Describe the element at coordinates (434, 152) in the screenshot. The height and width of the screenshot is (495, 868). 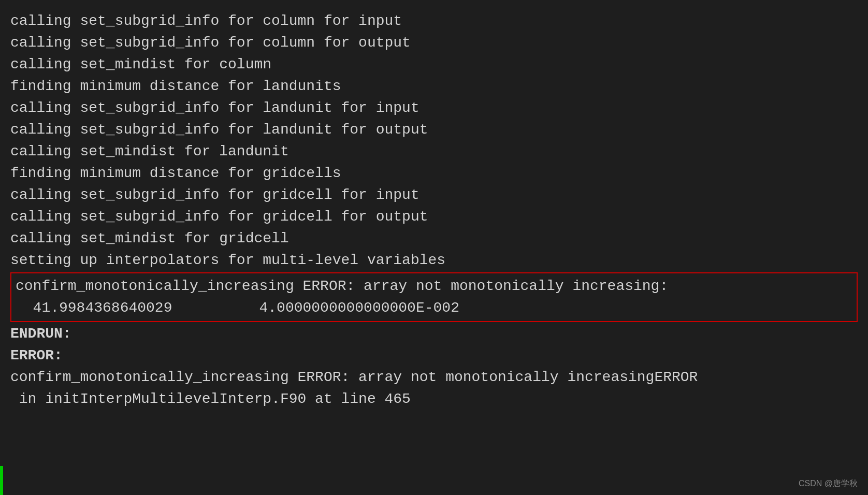
I see `terminal-line-7: calling set_mindist for landunit` at that location.